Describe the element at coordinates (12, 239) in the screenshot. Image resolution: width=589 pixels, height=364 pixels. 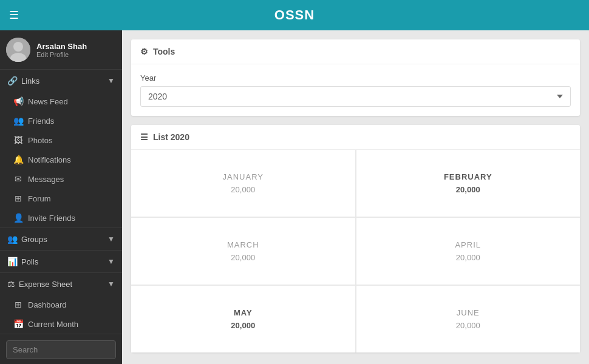
I see `groups-icon: 👥` at that location.